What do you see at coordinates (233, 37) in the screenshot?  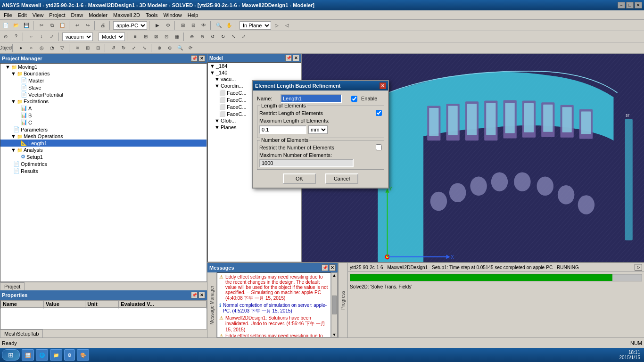 I see `t2-15: ⤡` at bounding box center [233, 37].